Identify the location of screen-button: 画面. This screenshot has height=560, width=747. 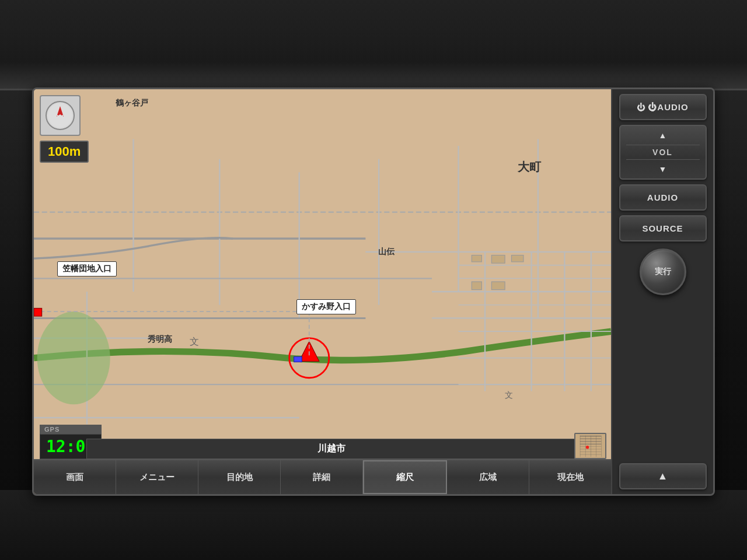
(75, 477).